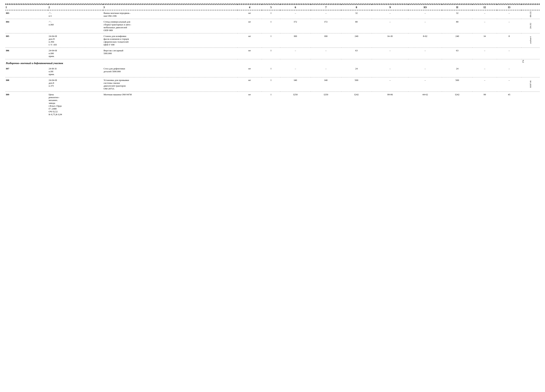 The height and width of the screenshot is (392, 545). I want to click on cell-col7: I40, so click(326, 85).